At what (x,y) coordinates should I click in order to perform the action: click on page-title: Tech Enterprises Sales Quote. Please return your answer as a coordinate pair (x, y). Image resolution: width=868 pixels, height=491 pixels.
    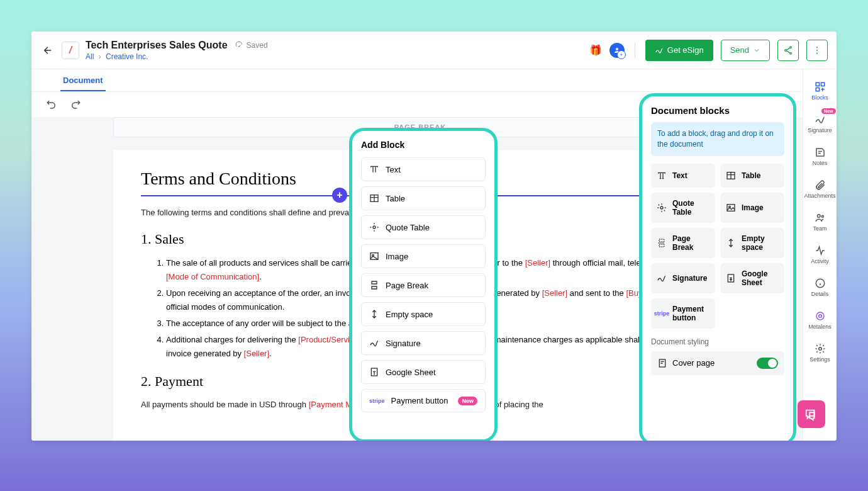
    Looking at the image, I should click on (157, 45).